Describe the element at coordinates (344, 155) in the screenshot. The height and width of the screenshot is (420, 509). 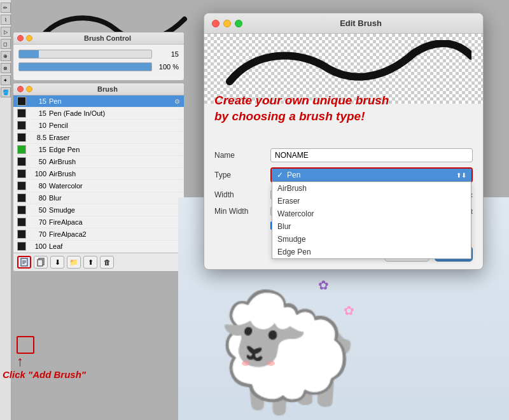
I see `name-form-row: Name` at that location.